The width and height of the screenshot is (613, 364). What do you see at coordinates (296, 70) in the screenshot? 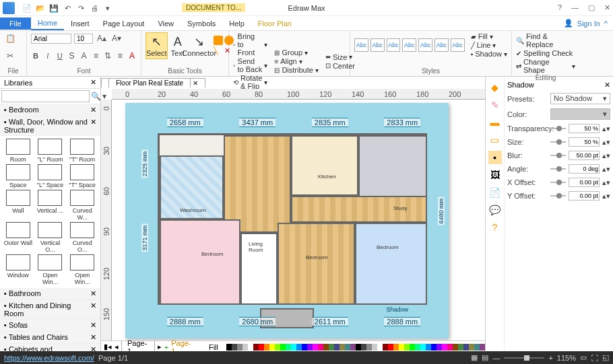
I see `distribute-button: ⊟Distribute ▾` at bounding box center [296, 70].